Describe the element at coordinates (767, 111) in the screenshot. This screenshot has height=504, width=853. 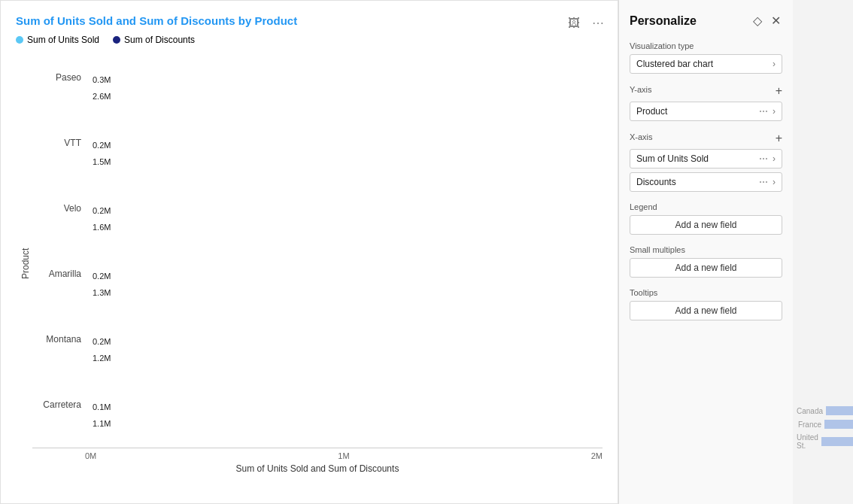
I see `y-axis-field-icons: ⋯ ›` at that location.